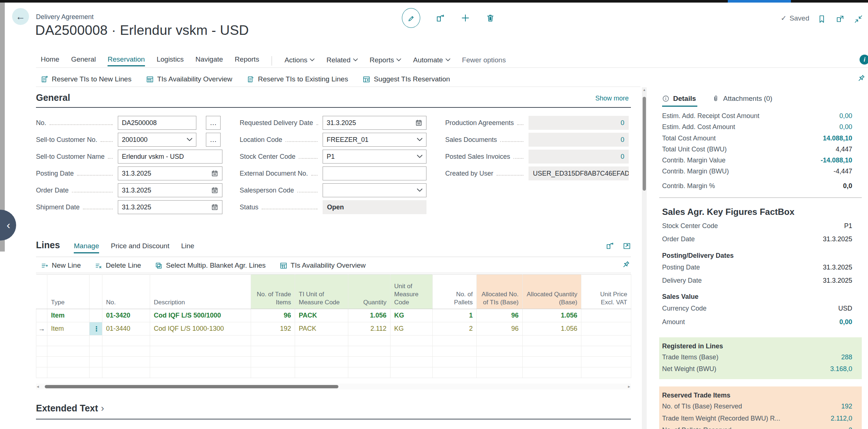 The width and height of the screenshot is (868, 429). I want to click on posting-date-input, so click(165, 174).